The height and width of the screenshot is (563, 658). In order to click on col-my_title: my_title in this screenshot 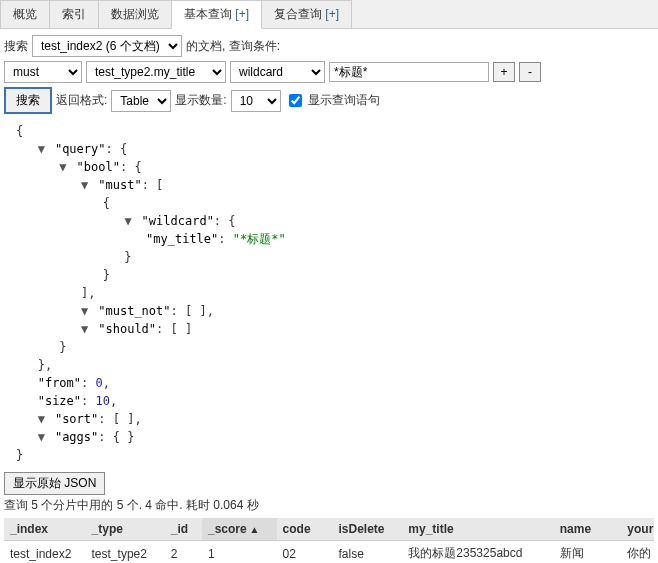, I will do `click(478, 530)`.